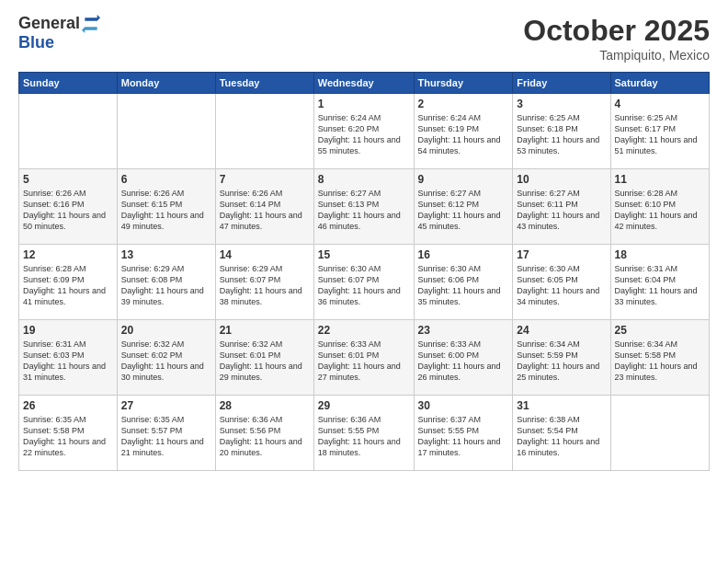 The height and width of the screenshot is (563, 728). Describe the element at coordinates (166, 285) in the screenshot. I see `day-info: Sunrise: 6:29 AM Sunset: 6:08 PM Dayligh…` at that location.